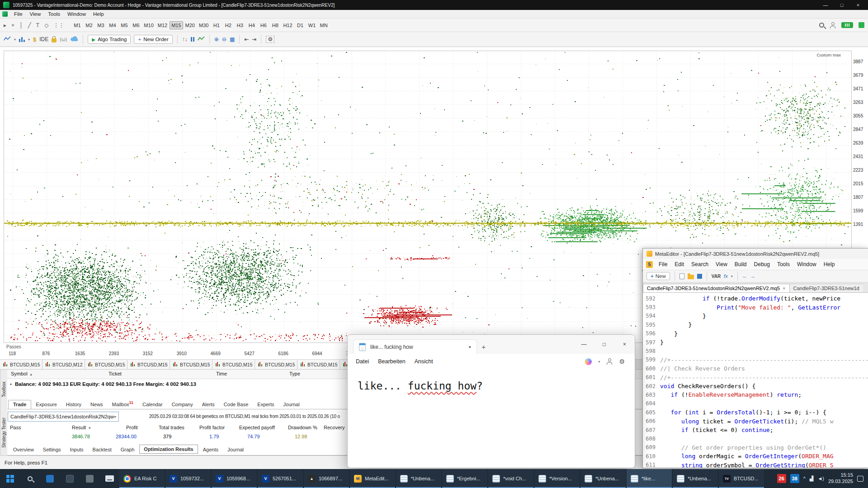 The height and width of the screenshot is (488, 868). Describe the element at coordinates (188, 479) in the screenshot. I see `taskbar-item-1059732: V1059732...` at that location.